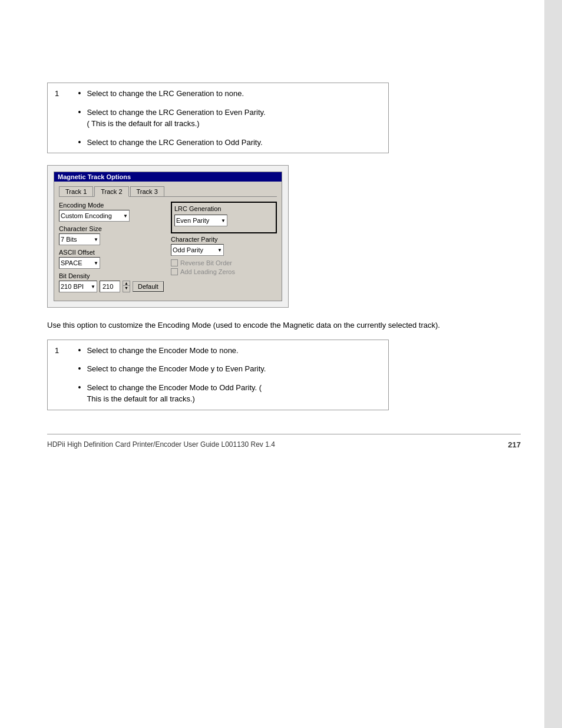 The height and width of the screenshot is (728, 562). I want to click on lrc-bullet-text-1: Select to change the LRC Generation to n…, so click(165, 94).